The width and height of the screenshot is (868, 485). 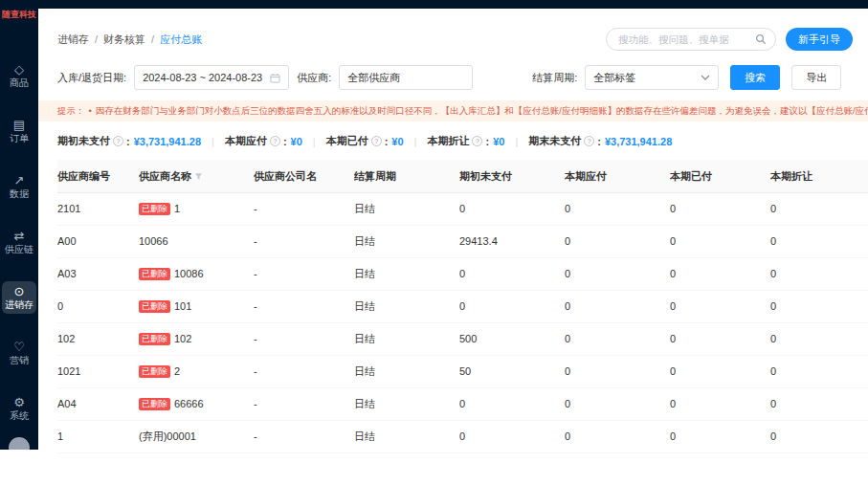 What do you see at coordinates (19, 131) in the screenshot?
I see `sidebar-item-orders: ▤订单` at bounding box center [19, 131].